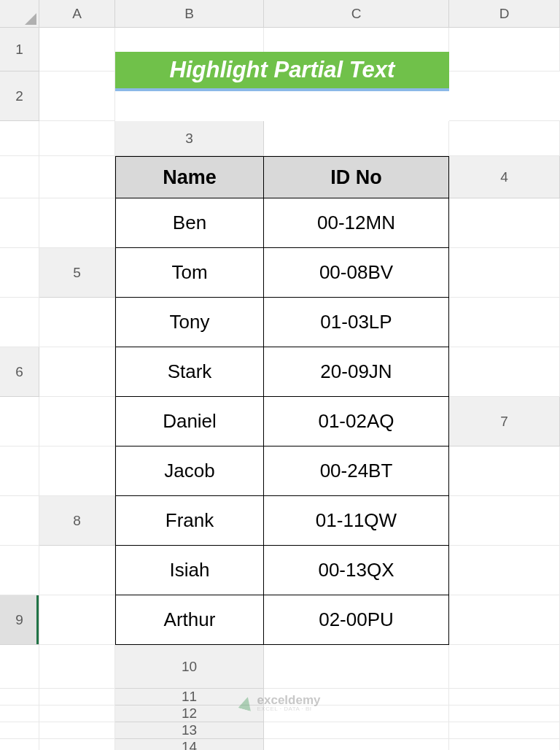  I want to click on cell-b11, so click(505, 697).